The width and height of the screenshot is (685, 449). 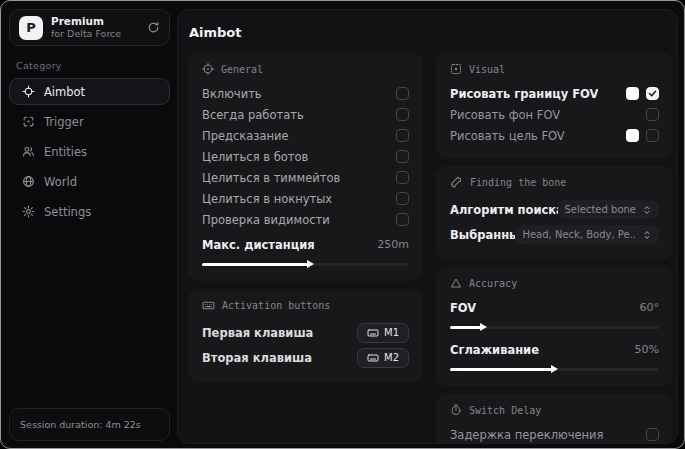 What do you see at coordinates (64, 92) in the screenshot?
I see `sidebar-item-label: Aimbot` at bounding box center [64, 92].